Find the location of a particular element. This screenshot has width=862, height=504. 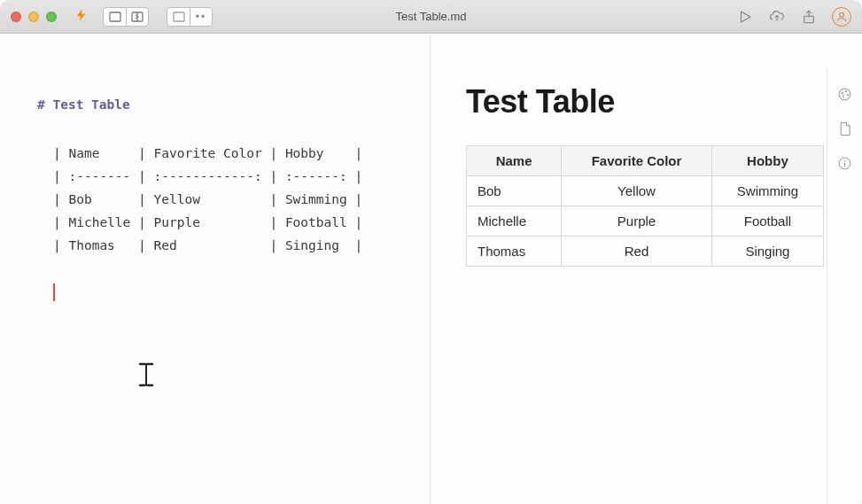

option-b-button: •• is located at coordinates (201, 17).